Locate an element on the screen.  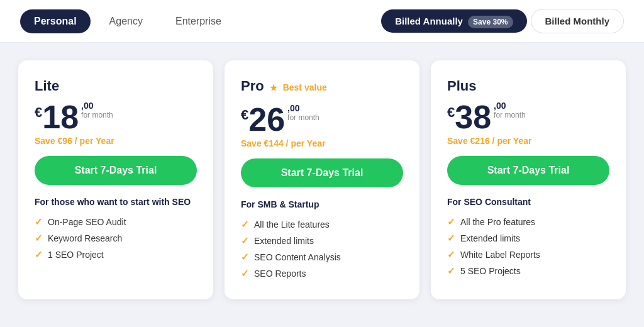
billing-toggle: Billed Annually Save 30% Billed Monthly is located at coordinates (502, 21).